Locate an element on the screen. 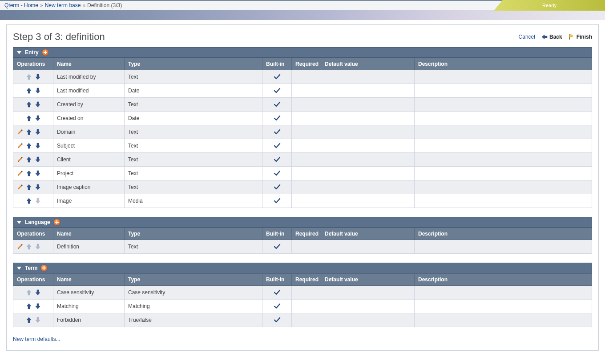 The image size is (605, 364). cancel-link: Cancel is located at coordinates (527, 37).